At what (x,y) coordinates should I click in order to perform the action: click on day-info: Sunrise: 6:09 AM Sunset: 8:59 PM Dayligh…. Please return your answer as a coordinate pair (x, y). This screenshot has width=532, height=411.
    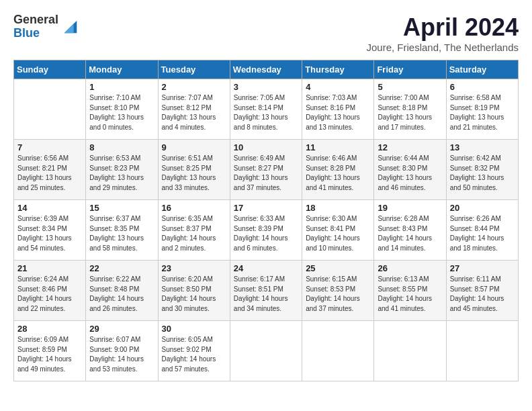
    Looking at the image, I should click on (50, 355).